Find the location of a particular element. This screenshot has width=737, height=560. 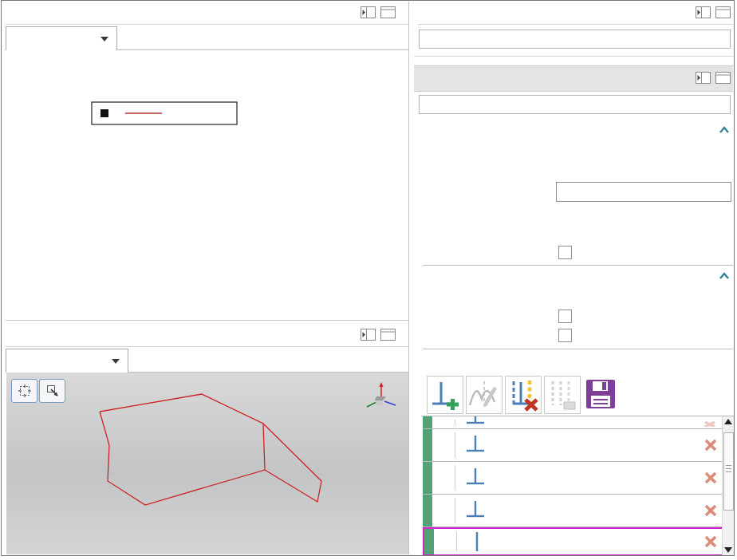

edit-operating-point-icon is located at coordinates (484, 395).